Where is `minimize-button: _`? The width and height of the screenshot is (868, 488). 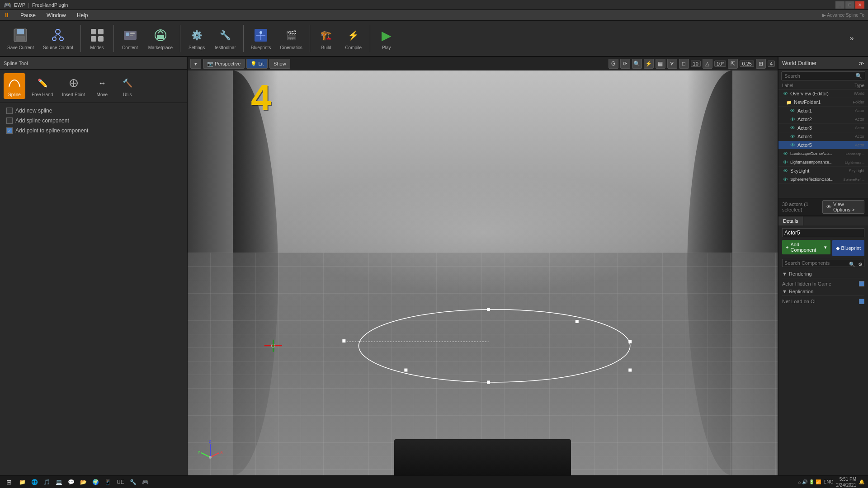 minimize-button: _ is located at coordinates (840, 5).